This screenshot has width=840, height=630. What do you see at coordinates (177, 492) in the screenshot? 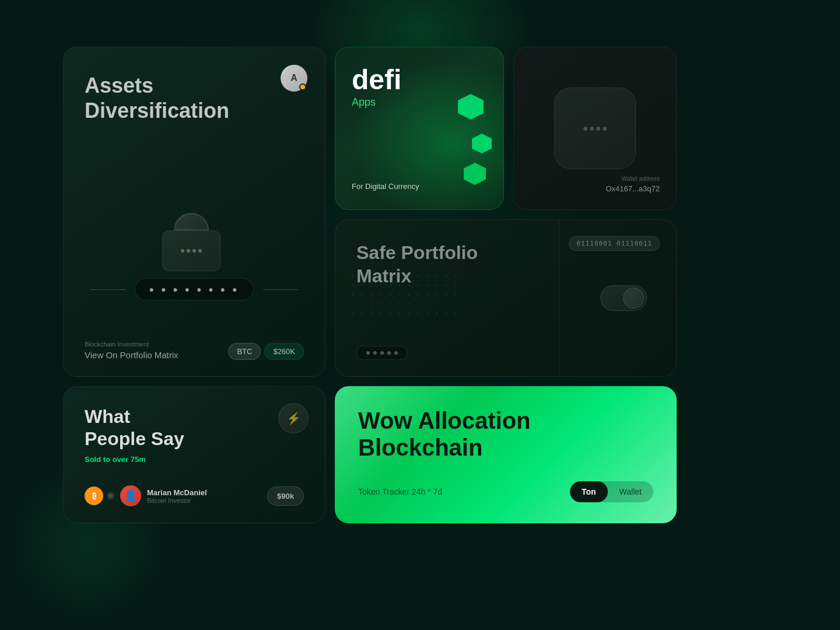
I see `user-name: Marian McDaniel` at bounding box center [177, 492].